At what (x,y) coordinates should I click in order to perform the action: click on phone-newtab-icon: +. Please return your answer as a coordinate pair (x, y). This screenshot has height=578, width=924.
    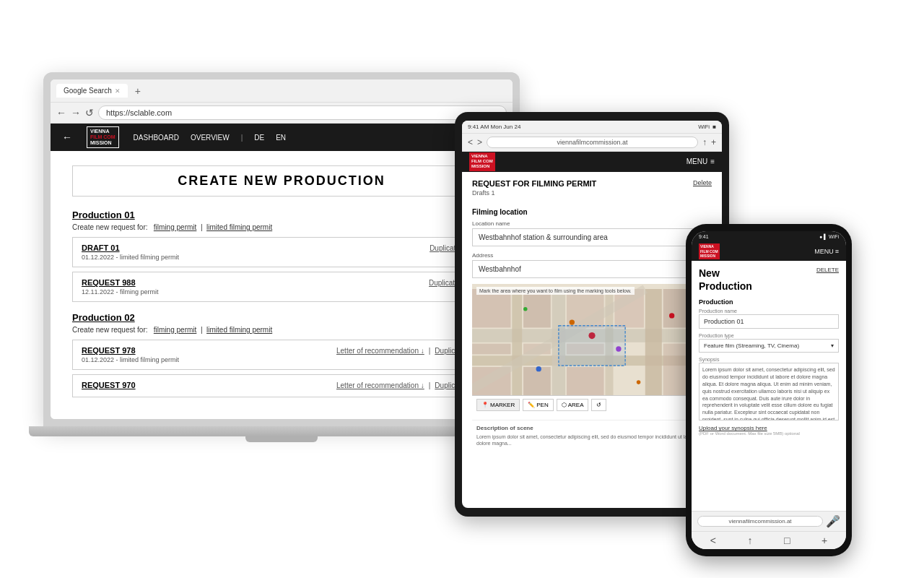
    Looking at the image, I should click on (824, 540).